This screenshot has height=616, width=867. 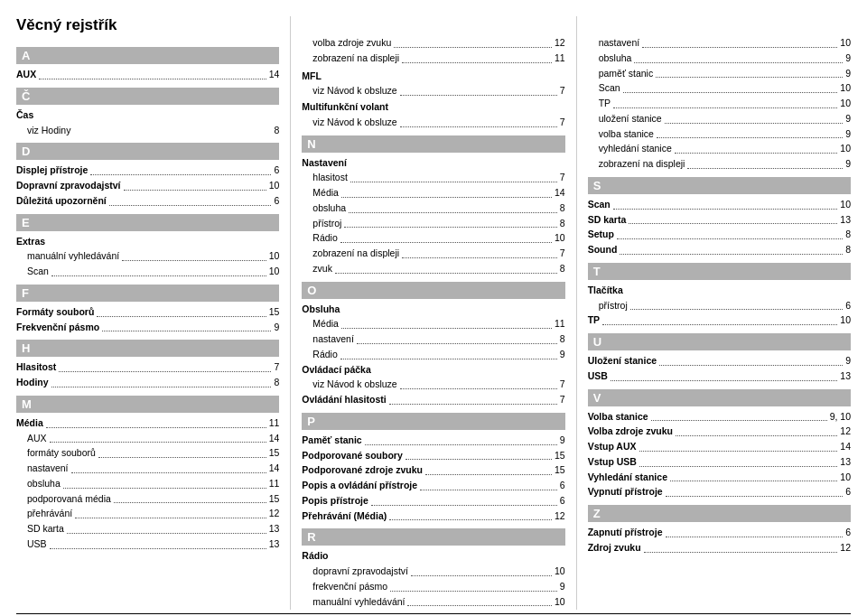 What do you see at coordinates (148, 349) in the screenshot?
I see `section-h: H` at bounding box center [148, 349].